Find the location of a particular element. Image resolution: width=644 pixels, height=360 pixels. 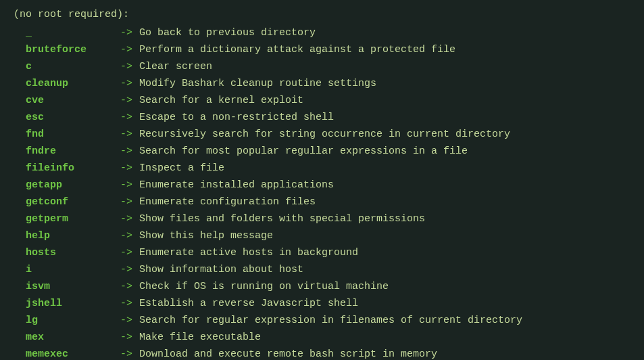

command-name: cleanup is located at coordinates (73, 84).